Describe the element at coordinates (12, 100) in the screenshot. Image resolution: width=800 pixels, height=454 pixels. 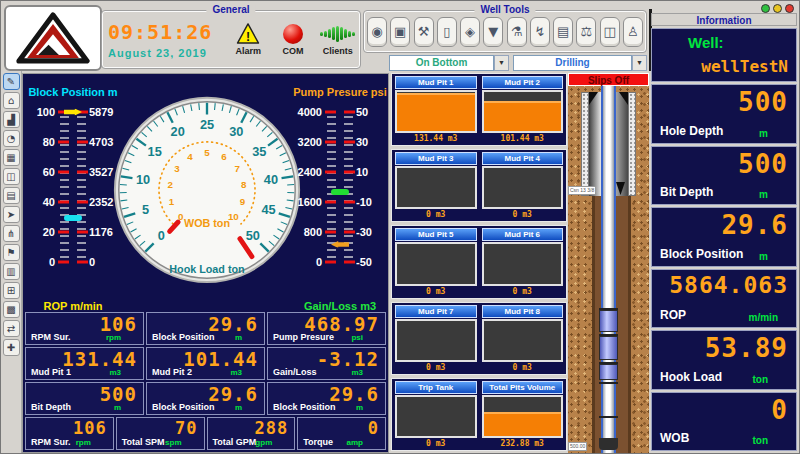
I see `side-tool-home-button: ⌂` at that location.